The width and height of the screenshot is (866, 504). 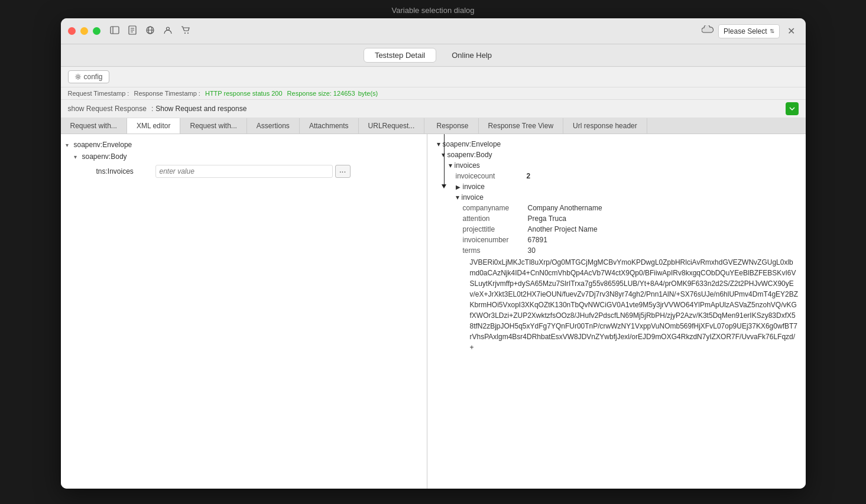 I want to click on cloud-icon, so click(x=708, y=31).